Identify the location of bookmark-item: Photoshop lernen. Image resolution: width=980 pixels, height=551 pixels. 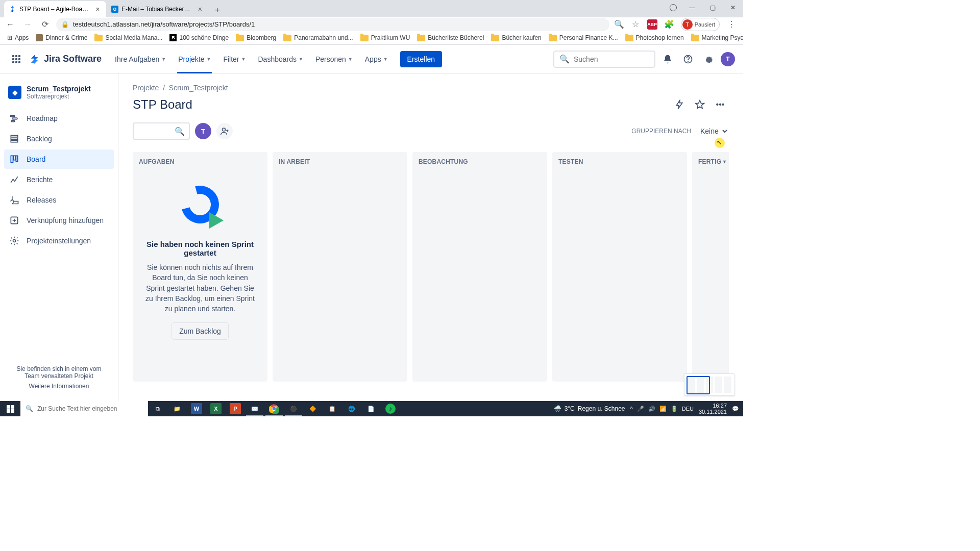
(654, 38).